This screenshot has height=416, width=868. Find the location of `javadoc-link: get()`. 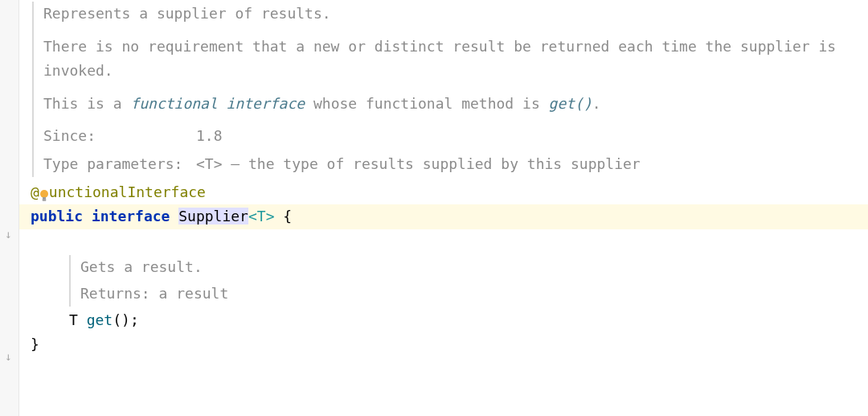

javadoc-link: get() is located at coordinates (571, 103).